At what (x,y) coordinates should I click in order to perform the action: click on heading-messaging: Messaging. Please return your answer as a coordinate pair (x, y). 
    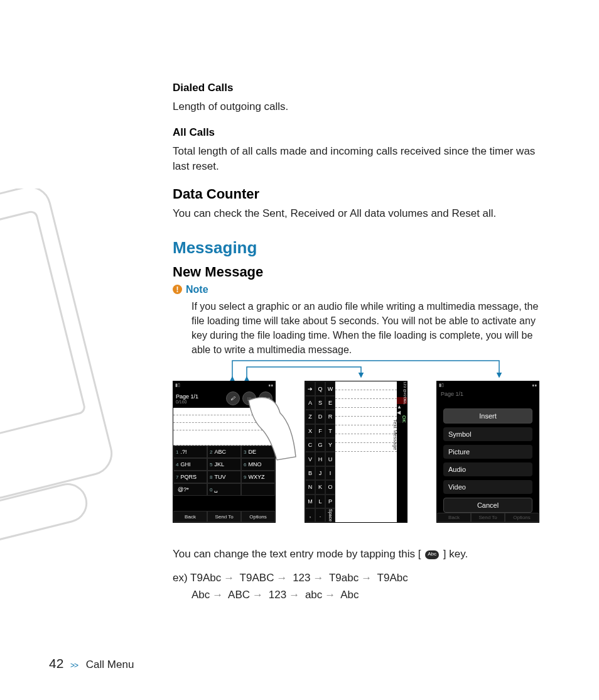
    Looking at the image, I should click on (358, 248).